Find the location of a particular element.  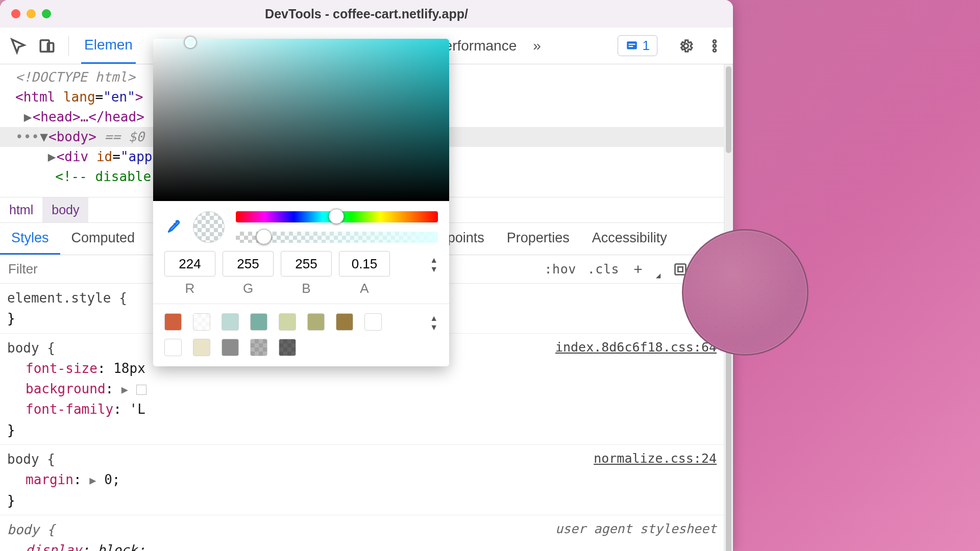

palette-switch: ▲▼ is located at coordinates (434, 323).